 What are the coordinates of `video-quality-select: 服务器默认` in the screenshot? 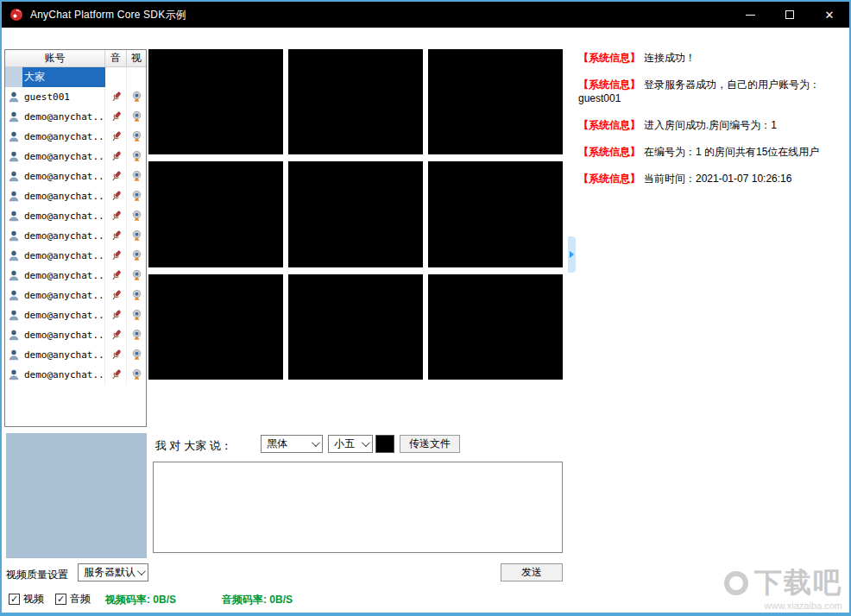 It's located at (113, 573).